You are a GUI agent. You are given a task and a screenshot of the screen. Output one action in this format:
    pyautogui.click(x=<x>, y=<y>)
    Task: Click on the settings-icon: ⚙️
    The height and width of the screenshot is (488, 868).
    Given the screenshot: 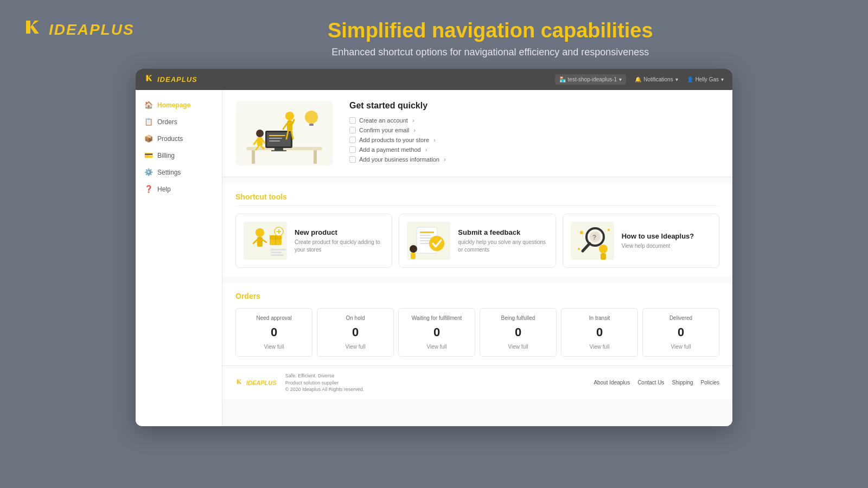 What is the action you would take?
    pyautogui.click(x=149, y=172)
    